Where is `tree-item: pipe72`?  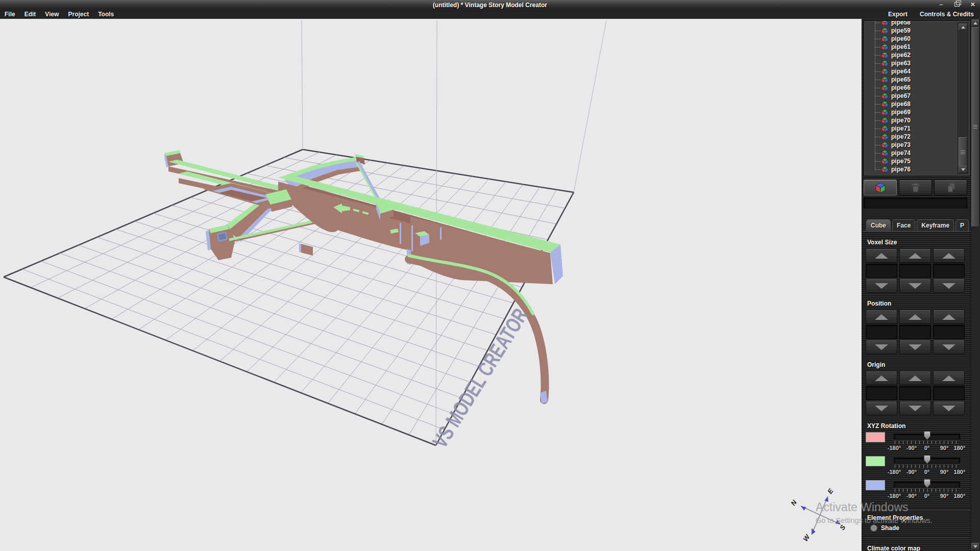 tree-item: pipe72 is located at coordinates (917, 137).